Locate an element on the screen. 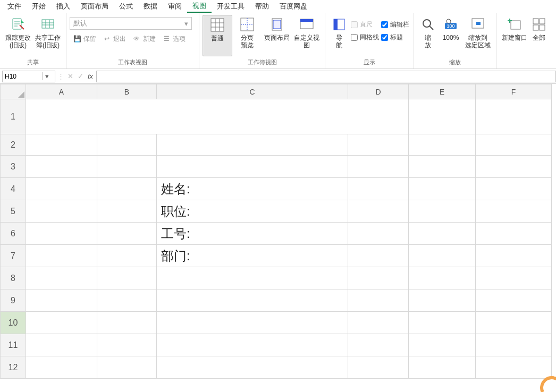  cell-C2 is located at coordinates (252, 145).